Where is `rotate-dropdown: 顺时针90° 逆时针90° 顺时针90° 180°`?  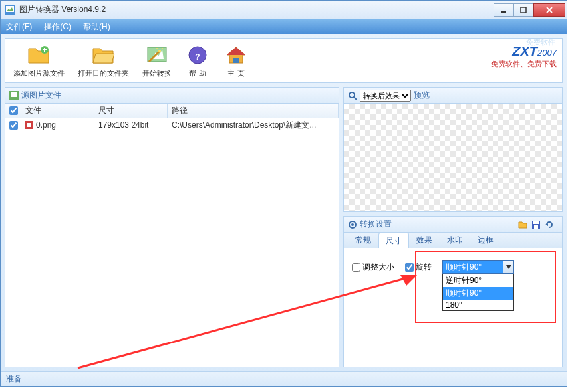
rotate-dropdown: 顺时针90° 逆时针90° 顺时针90° 180° is located at coordinates (478, 267).